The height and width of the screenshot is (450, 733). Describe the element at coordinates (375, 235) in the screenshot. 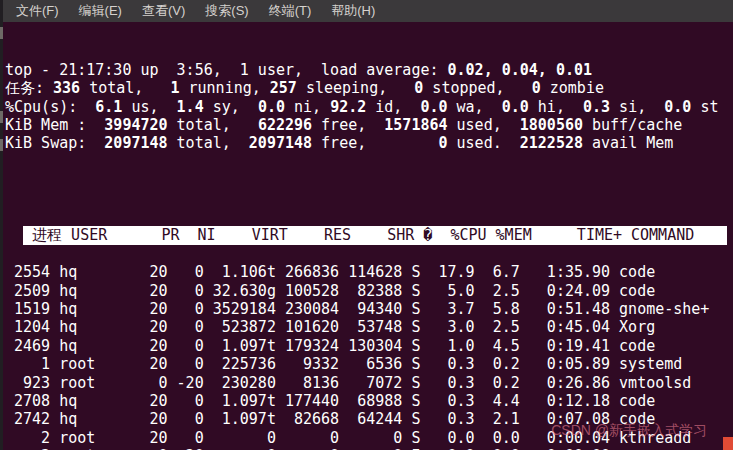

I see `process-table-header: 进程 USER PR NI VIRT RES SHR � %CPU %MEM T…` at that location.